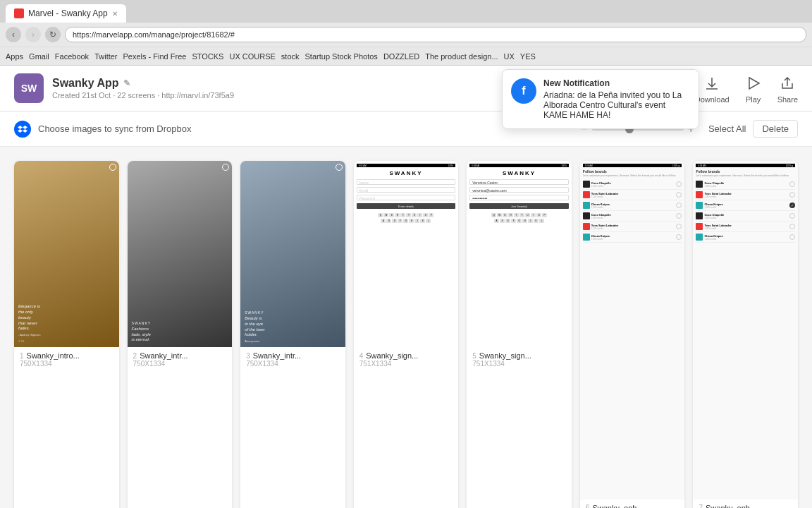 This screenshot has height=508, width=812. I want to click on edit-name-icon: ✎, so click(127, 83).